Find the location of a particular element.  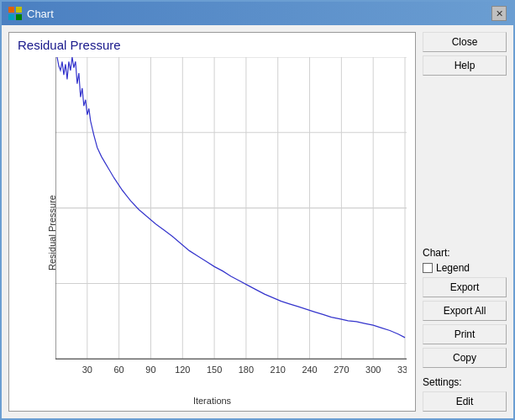

svg-text: 60 is located at coordinates (119, 370).